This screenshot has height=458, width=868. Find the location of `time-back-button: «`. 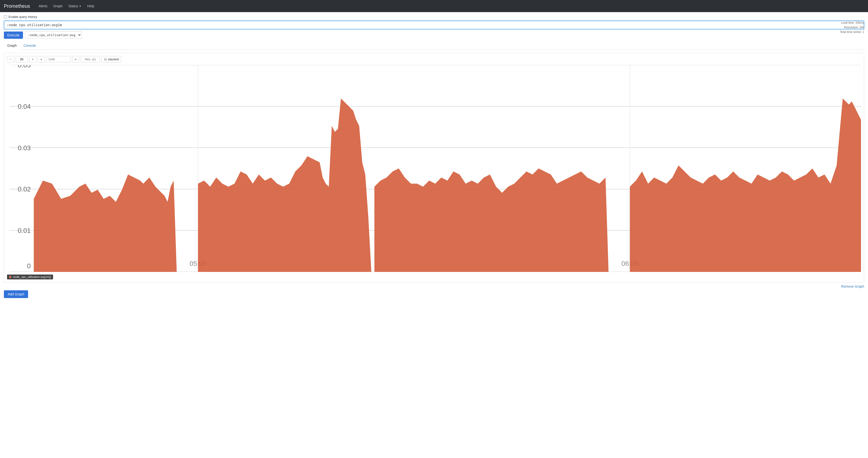

time-back-button: « is located at coordinates (41, 59).